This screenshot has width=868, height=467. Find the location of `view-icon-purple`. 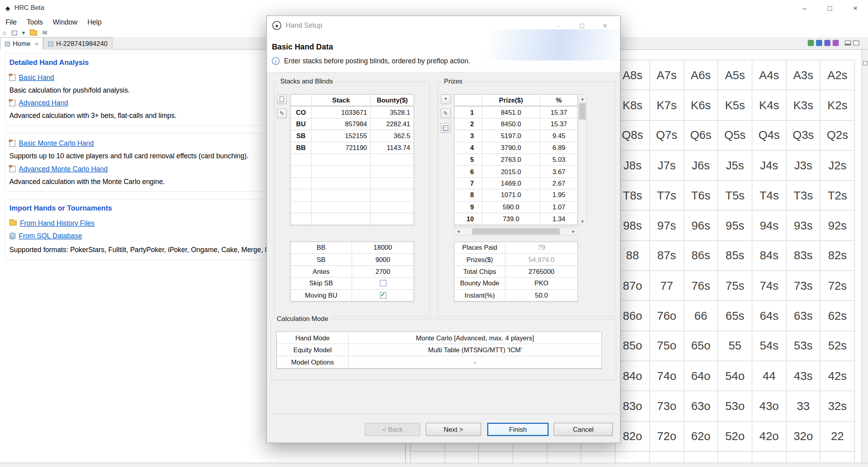

view-icon-purple is located at coordinates (836, 43).